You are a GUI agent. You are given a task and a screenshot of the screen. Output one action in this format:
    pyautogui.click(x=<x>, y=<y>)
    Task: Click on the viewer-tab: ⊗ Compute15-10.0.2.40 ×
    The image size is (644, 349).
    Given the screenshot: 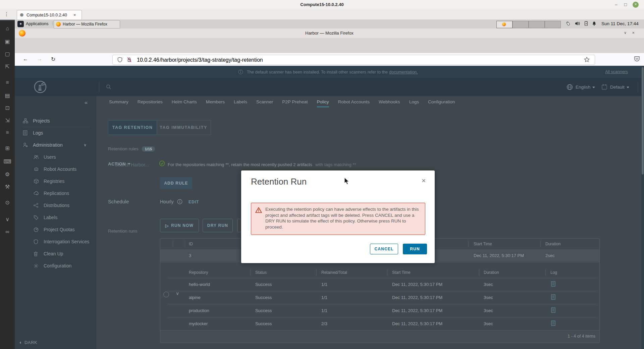 What is the action you would take?
    pyautogui.click(x=49, y=15)
    